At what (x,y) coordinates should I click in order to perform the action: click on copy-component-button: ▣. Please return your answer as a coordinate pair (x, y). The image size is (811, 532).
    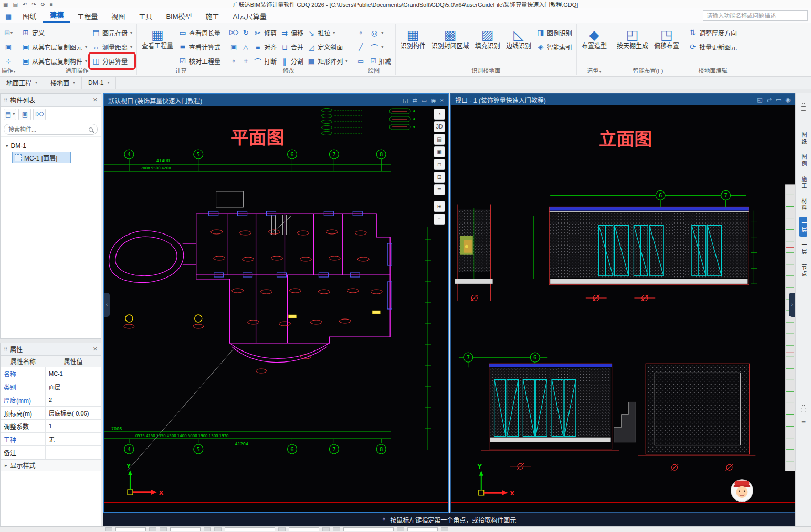
    Looking at the image, I should click on (25, 114).